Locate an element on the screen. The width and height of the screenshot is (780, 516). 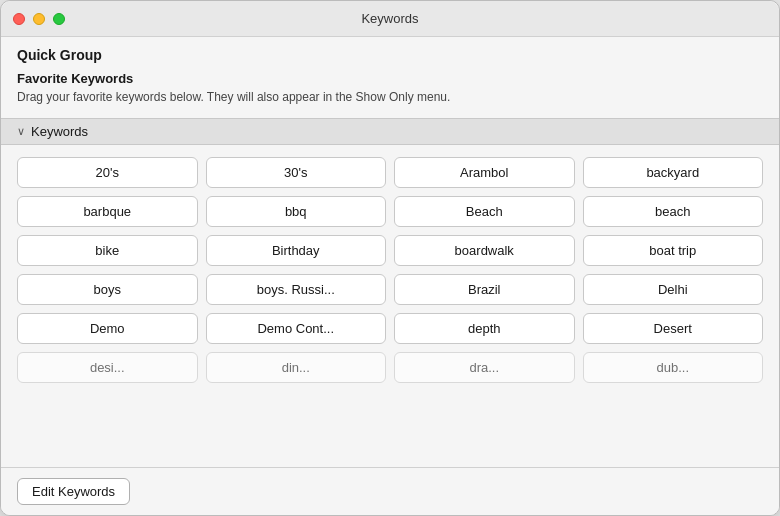
keyword-button: boys is located at coordinates (108, 290).